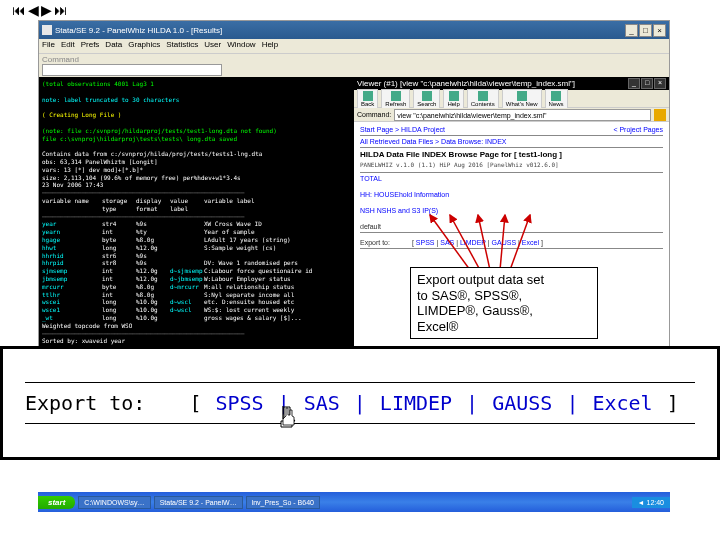 The height and width of the screenshot is (540, 720). Describe the element at coordinates (504, 311) in the screenshot. I see `callout-line3: LIMDEP®, Gauss®,` at that location.